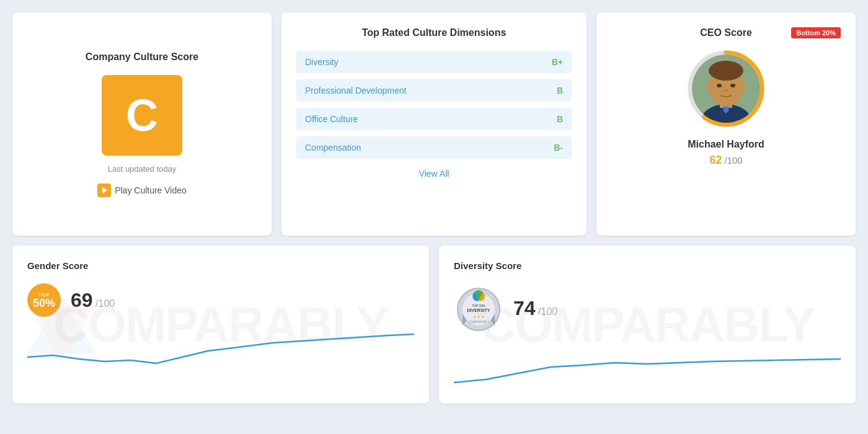 The height and width of the screenshot is (434, 868). I want to click on diversity-chart, so click(647, 364).